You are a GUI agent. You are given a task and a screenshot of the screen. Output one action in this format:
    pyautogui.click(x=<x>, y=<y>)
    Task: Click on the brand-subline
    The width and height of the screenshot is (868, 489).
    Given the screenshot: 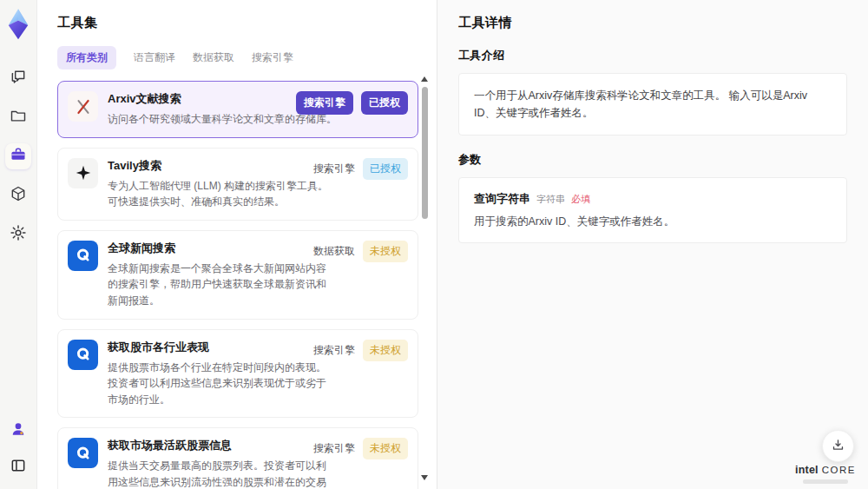 What is the action you would take?
    pyautogui.click(x=825, y=481)
    